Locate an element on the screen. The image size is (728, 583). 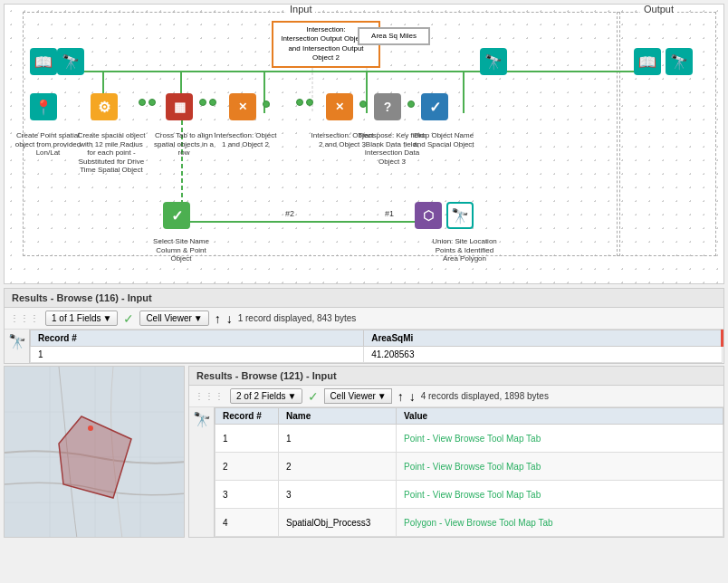
book-input-icon: 📖 is located at coordinates (43, 62).